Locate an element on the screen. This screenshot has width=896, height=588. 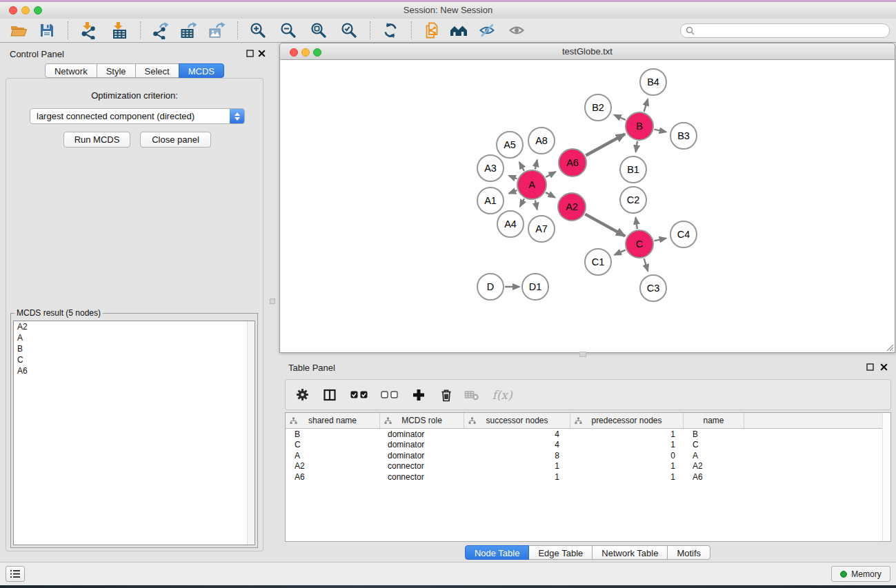
table-settings-icon is located at coordinates (302, 395).